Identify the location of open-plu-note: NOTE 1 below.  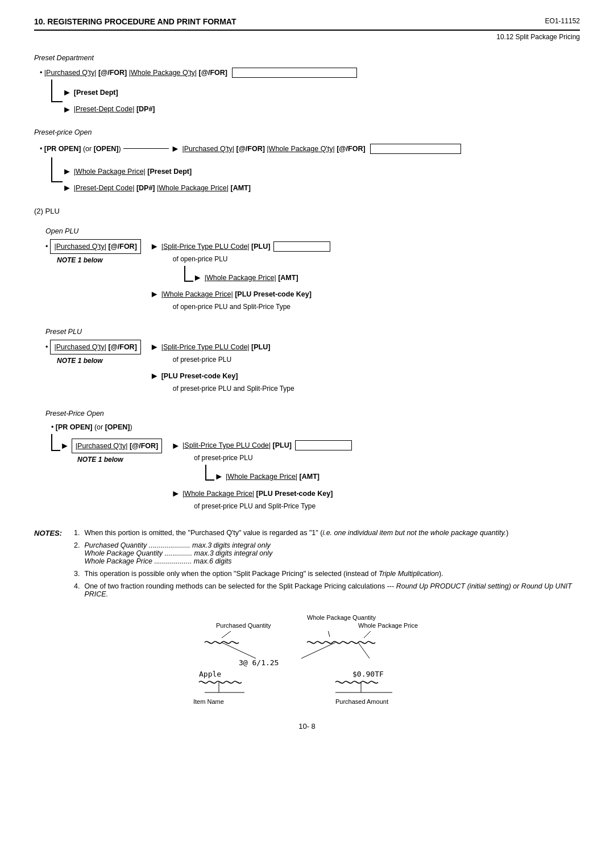
(80, 260).